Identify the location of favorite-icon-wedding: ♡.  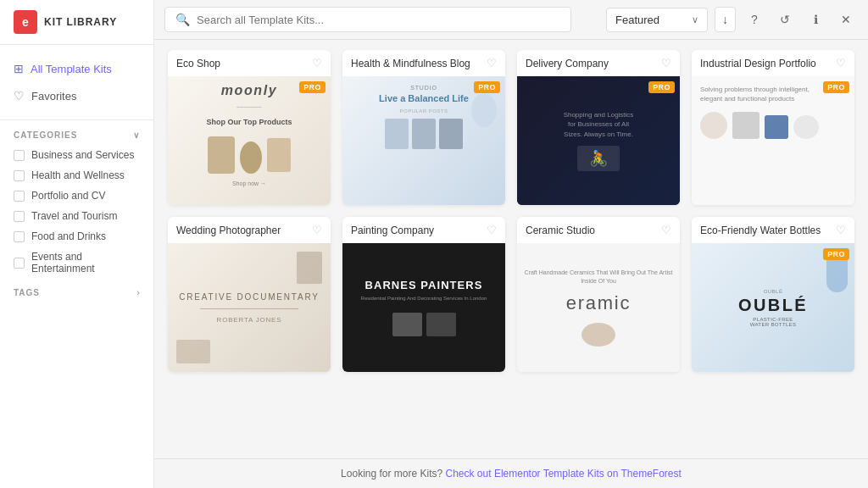
(317, 230).